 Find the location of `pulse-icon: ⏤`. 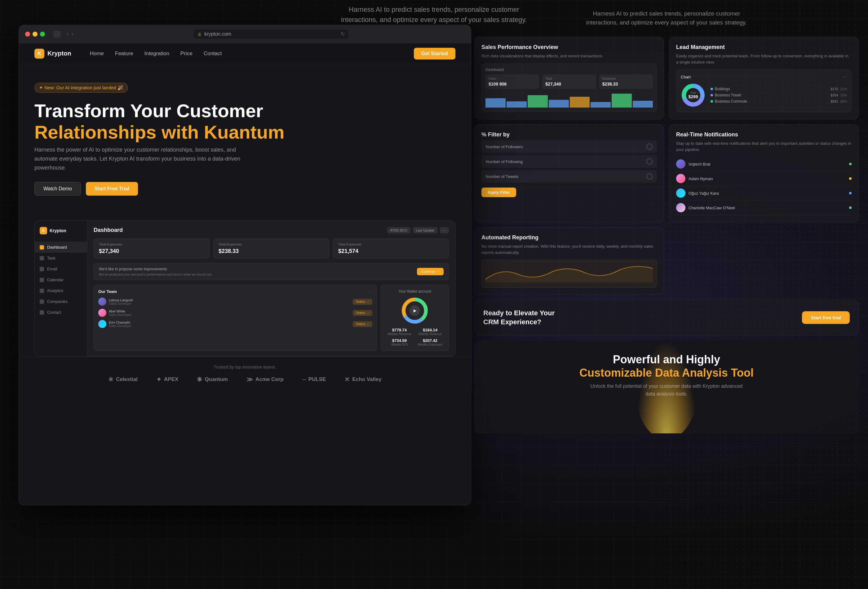

pulse-icon: ⏤ is located at coordinates (304, 379).